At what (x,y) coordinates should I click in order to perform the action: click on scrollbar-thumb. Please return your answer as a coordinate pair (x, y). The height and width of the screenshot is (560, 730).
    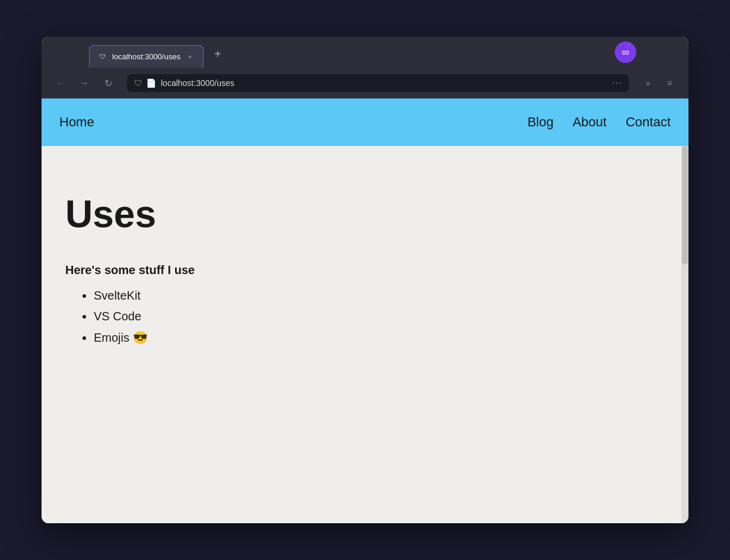
    Looking at the image, I should click on (685, 205).